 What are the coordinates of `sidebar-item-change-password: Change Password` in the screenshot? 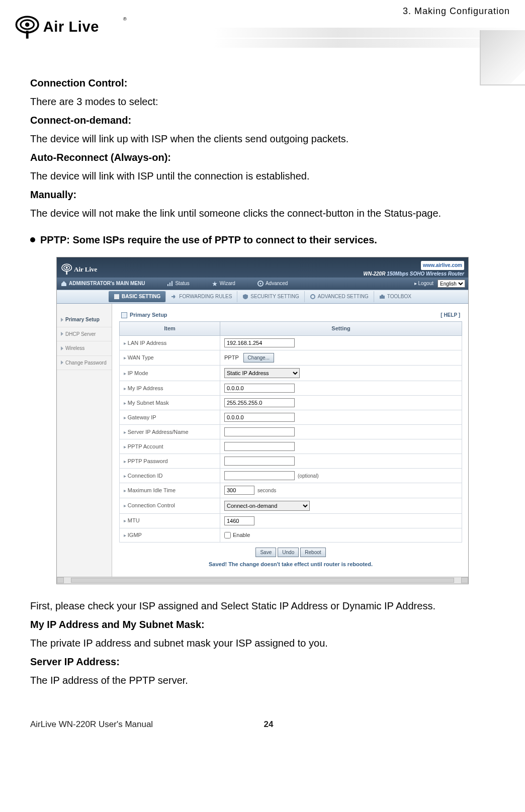 It's located at (84, 363).